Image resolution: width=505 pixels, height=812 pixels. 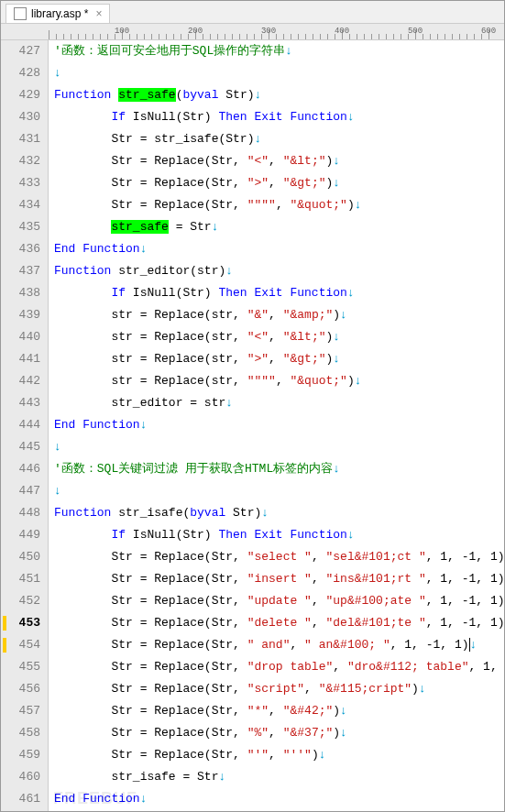 I want to click on line-number-gutter: 4274284294304314324334344354364374384394…, so click(x=25, y=426).